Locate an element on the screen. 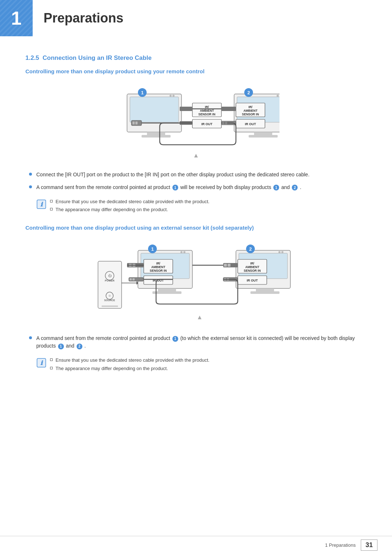 The height and width of the screenshot is (554, 392). page-number: 31 is located at coordinates (369, 545).